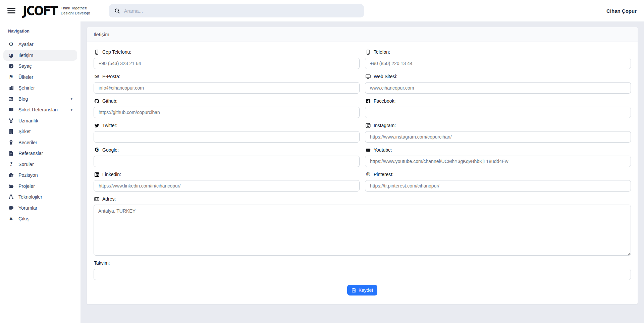  I want to click on eposta-input, so click(227, 88).